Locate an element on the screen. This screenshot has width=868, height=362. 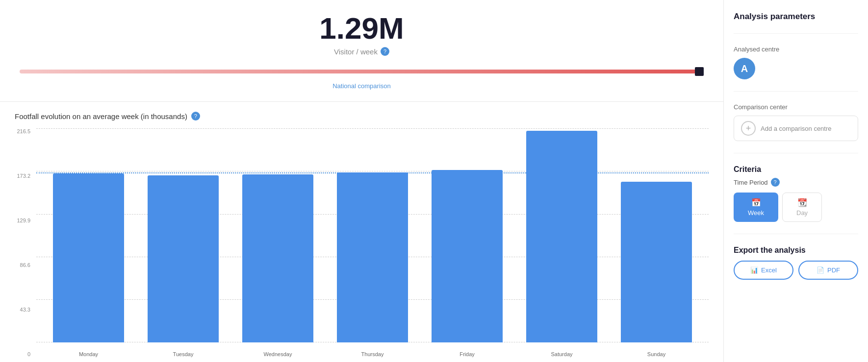
visitor-label: Visitor / week ? is located at coordinates (362, 51).